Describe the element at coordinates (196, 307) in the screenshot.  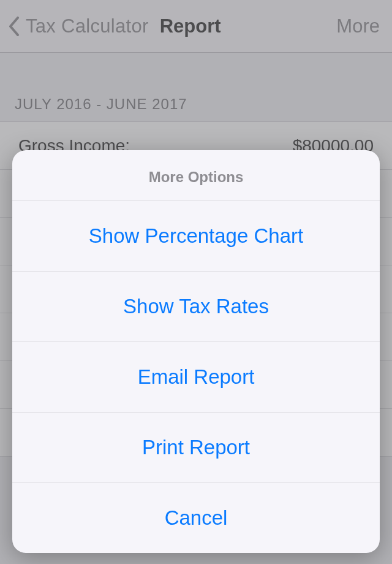
I see `show-tax-rates-button: Show Tax Rates` at that location.